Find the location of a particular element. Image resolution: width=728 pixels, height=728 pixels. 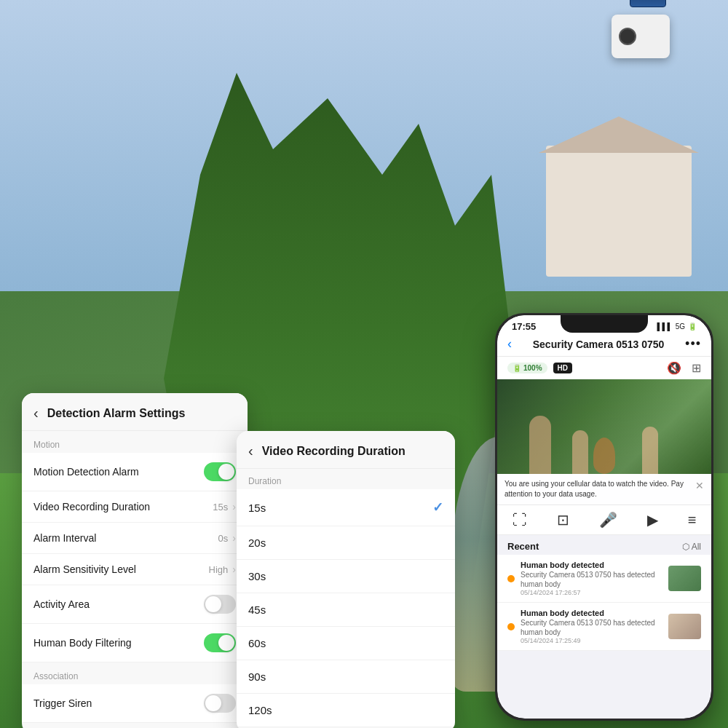

alarm-interval-row: Alarm Interval 0s › is located at coordinates (135, 539).